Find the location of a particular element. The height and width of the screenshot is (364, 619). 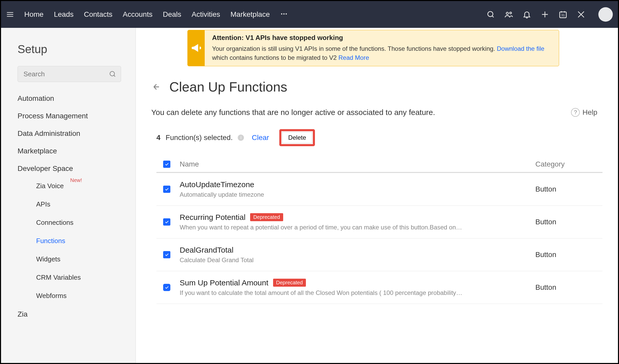

sidebar-item-webforms: Webforms is located at coordinates (78, 296).